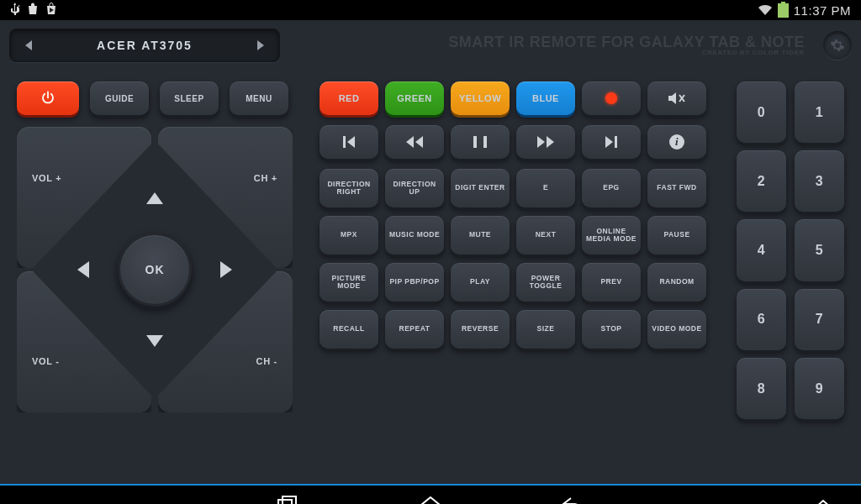  Describe the element at coordinates (33, 10) in the screenshot. I see `shopping-bag-icon` at that location.